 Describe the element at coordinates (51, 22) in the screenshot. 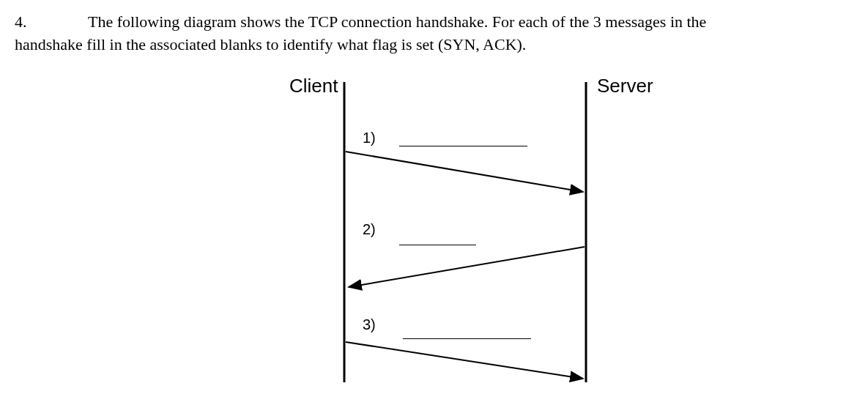

I see `question-number: 4.` at that location.